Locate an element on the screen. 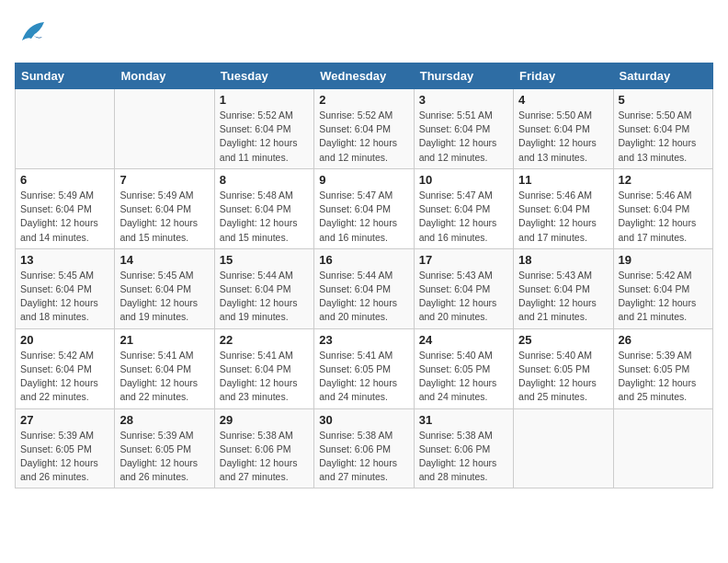 Image resolution: width=728 pixels, height=563 pixels. calendar-cell: 4Sunrise: 5:50 AMSunset: 6:04 PMDaylight… is located at coordinates (563, 129).